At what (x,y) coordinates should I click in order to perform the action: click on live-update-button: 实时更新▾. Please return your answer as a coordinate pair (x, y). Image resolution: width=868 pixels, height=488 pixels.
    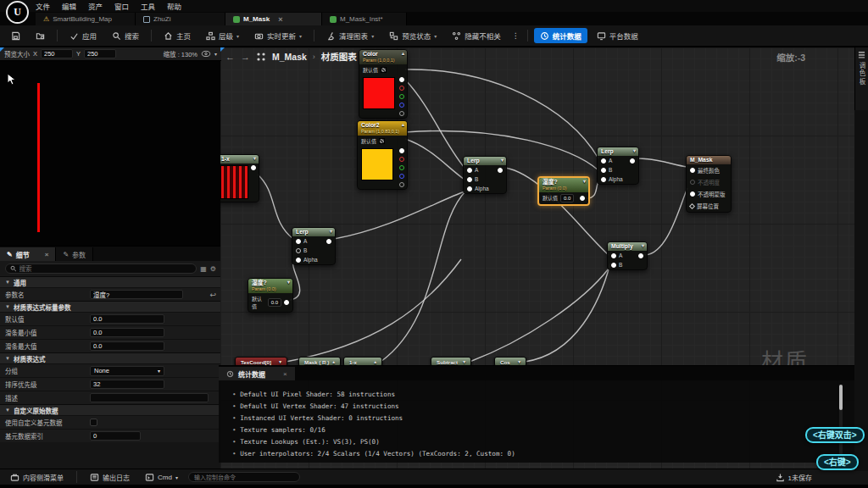
    Looking at the image, I should click on (278, 36).